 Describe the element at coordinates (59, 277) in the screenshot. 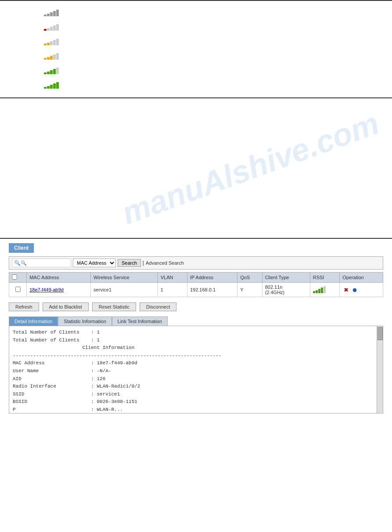

I see `col-mac: MAC Address` at that location.